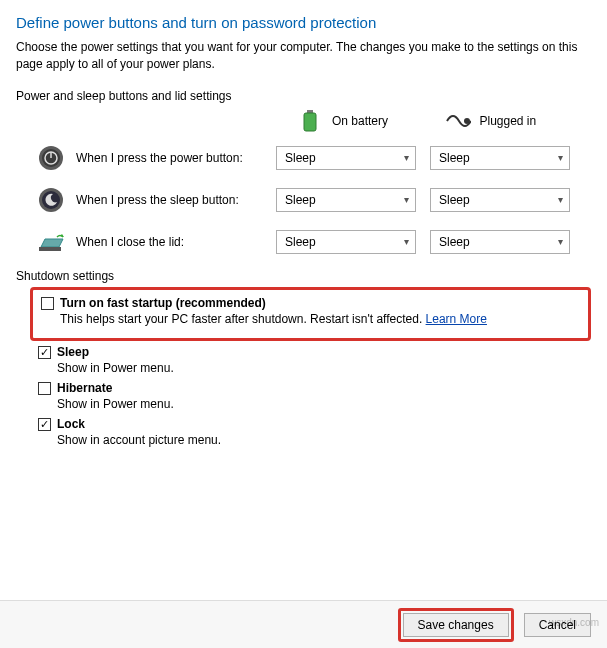 The height and width of the screenshot is (648, 607). What do you see at coordinates (310, 314) in the screenshot?
I see `highlight-fast-startup: Turn on fast startup (recommended) This …` at bounding box center [310, 314].